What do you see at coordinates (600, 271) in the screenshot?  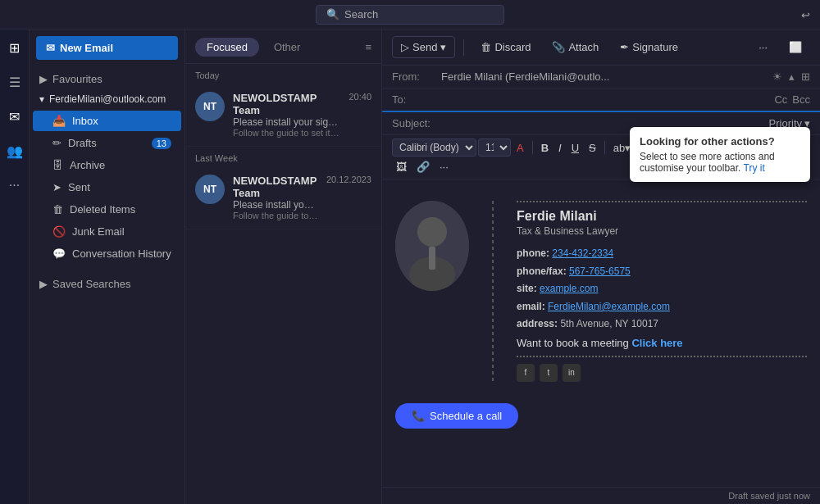 I see `phonefax-value: 567-765-6575` at bounding box center [600, 271].